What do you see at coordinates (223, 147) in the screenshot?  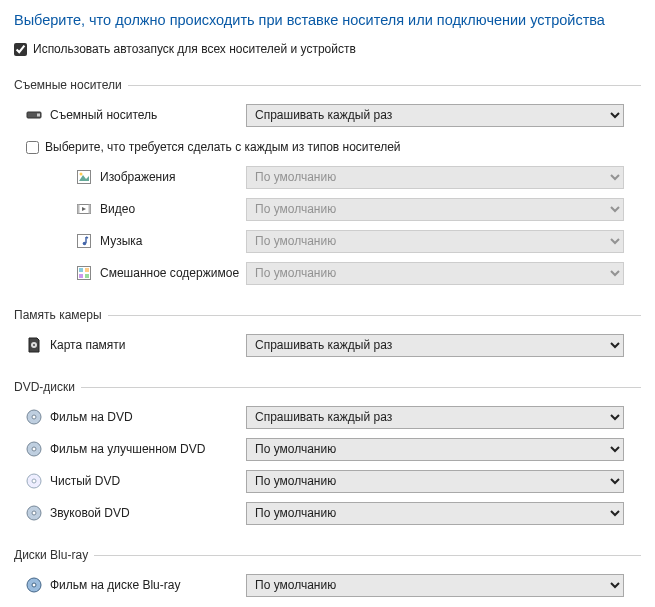 I see `per-type-label: Выберите, что требуется сделать с каждым…` at bounding box center [223, 147].